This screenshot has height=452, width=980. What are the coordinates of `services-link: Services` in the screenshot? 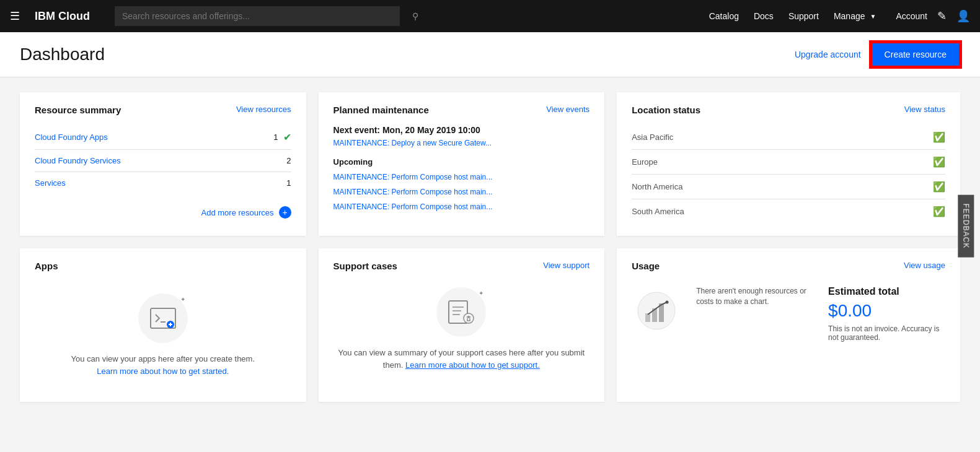 It's located at (50, 183).